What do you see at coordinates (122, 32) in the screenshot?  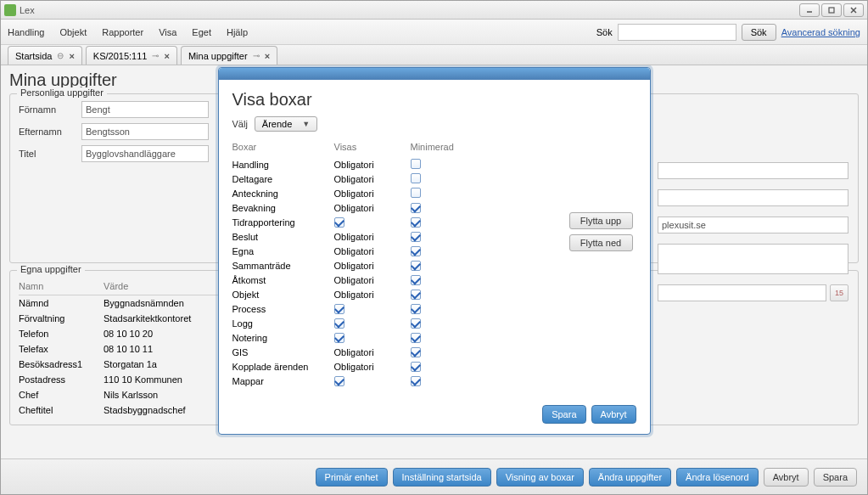 I see `menu-rapporter: Rapporter` at bounding box center [122, 32].